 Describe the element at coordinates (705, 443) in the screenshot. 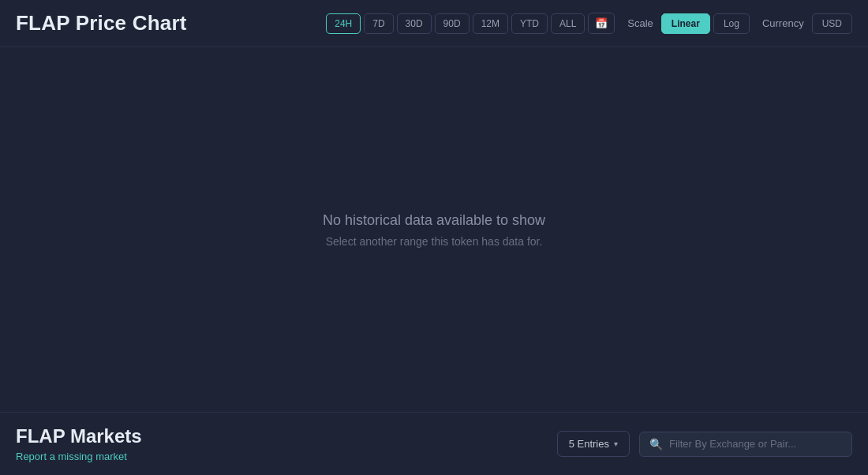

I see `markets-right: 5 Entries ▾ 🔍` at that location.